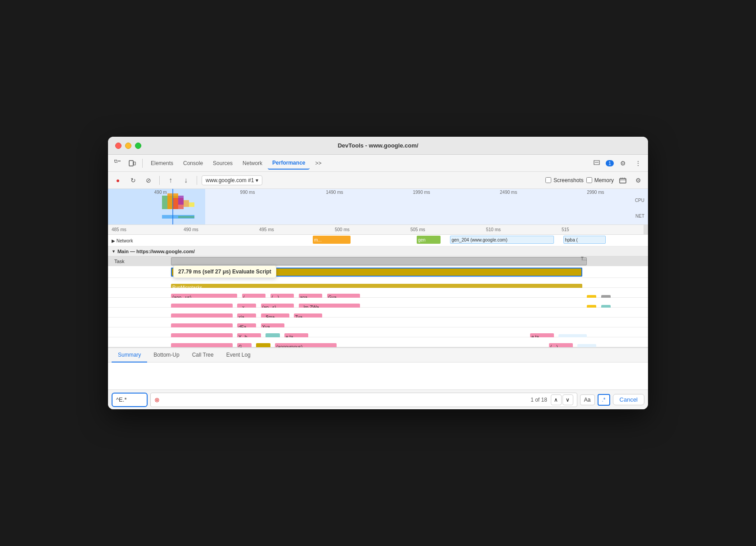  Describe the element at coordinates (597, 163) in the screenshot. I see `chat-icon` at that location.